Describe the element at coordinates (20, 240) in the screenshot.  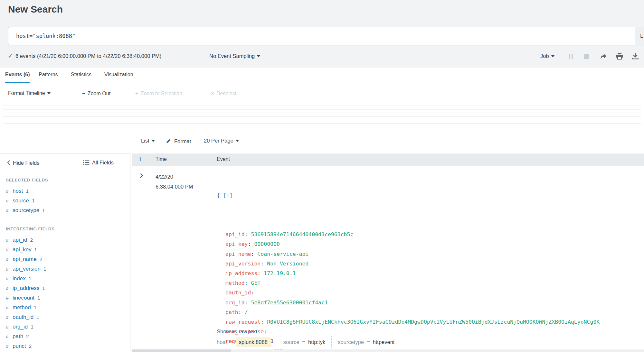
I see `field-name: api_id` at that location.